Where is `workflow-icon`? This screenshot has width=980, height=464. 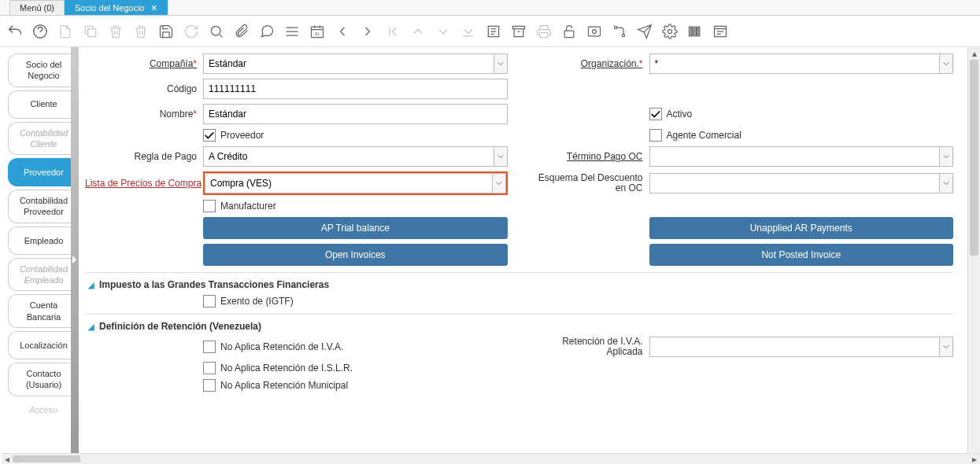 workflow-icon is located at coordinates (619, 31).